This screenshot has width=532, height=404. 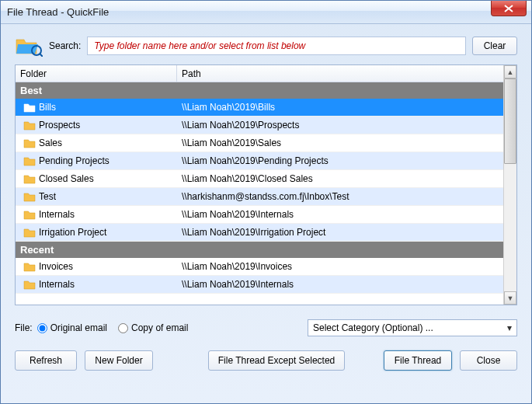 I want to click on scrollbar: ▲ ▼, so click(x=509, y=185).